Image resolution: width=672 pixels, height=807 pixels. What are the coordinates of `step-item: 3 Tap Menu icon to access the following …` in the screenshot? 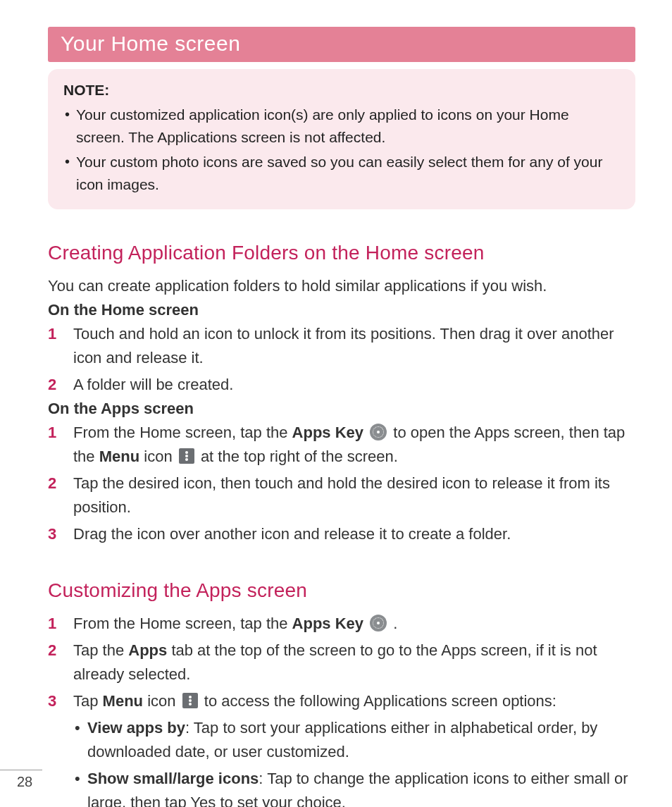 It's located at (342, 749).